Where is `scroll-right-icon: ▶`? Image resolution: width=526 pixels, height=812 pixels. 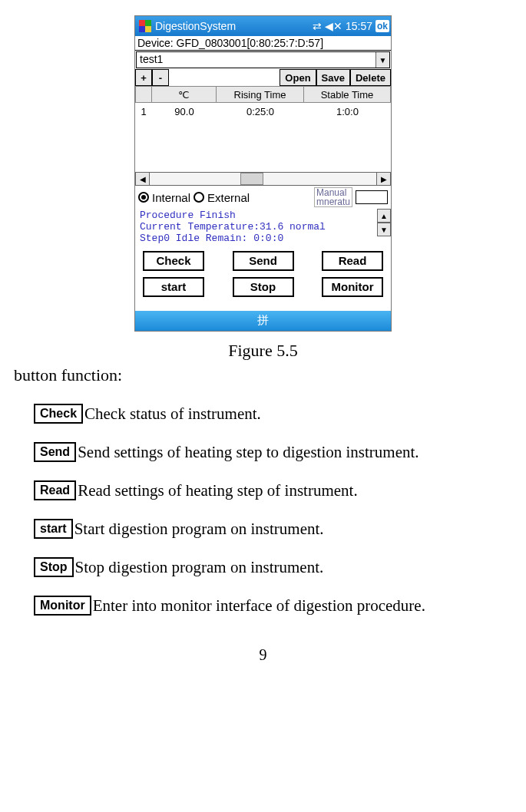
scroll-right-icon: ▶ is located at coordinates (383, 179).